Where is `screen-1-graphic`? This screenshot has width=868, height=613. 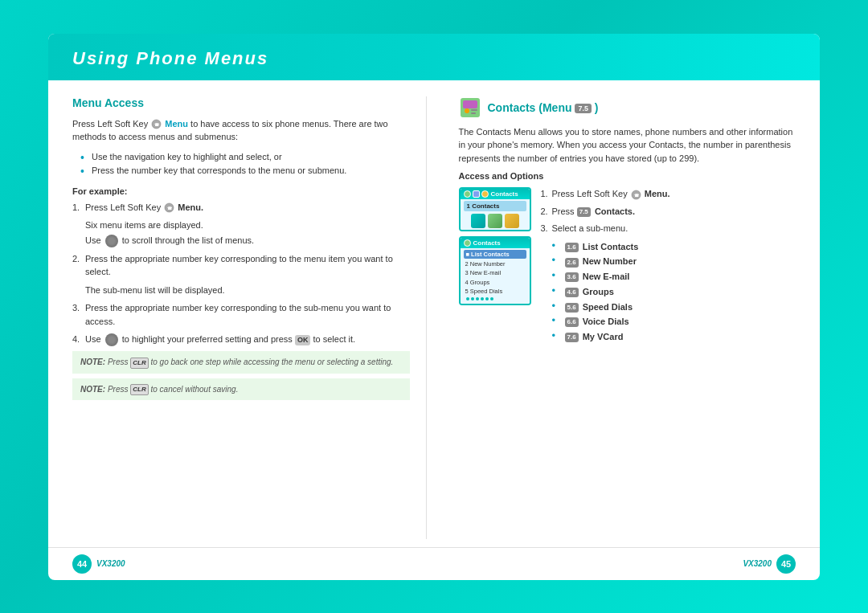
screen-1-graphic is located at coordinates (495, 221).